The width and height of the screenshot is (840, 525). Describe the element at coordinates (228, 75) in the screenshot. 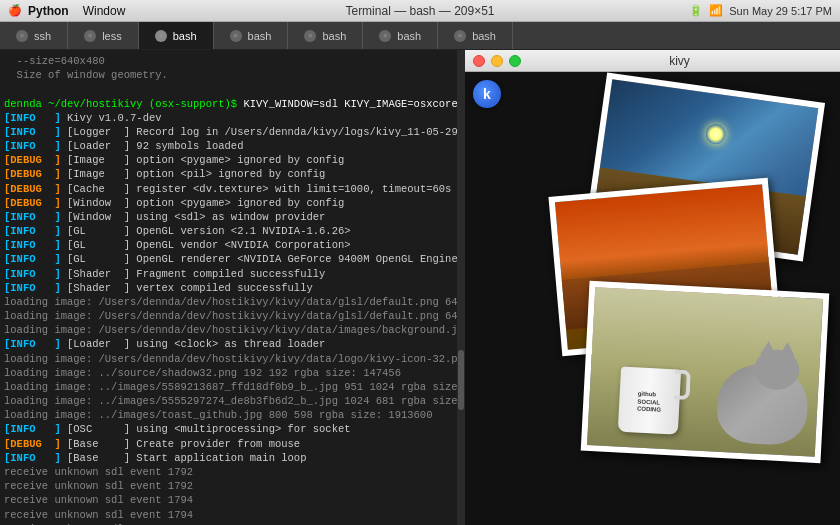

I see `terminal-size-desc: Size of window geometry.` at that location.